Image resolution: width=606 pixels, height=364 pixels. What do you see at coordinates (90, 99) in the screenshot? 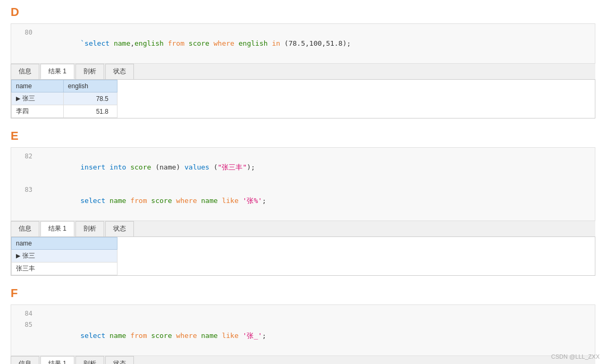
I see `td-d-1-english: 78.5` at bounding box center [90, 99].